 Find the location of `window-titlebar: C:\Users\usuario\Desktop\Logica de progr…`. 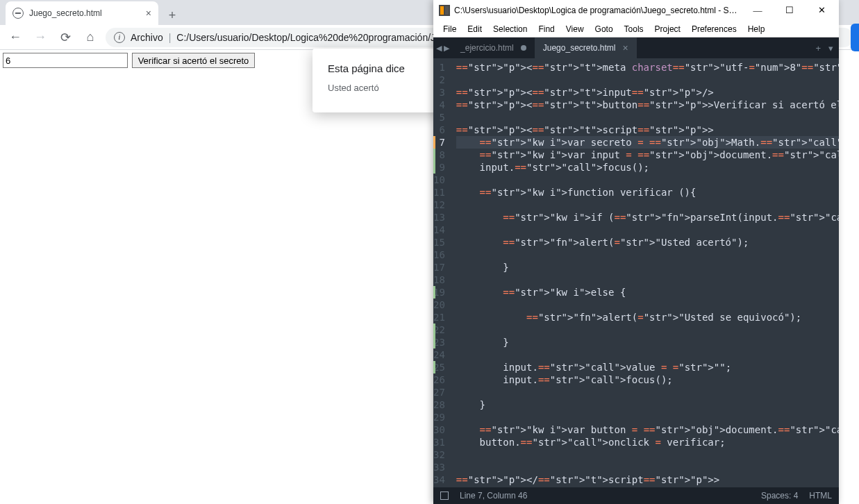

window-titlebar: C:\Users\usuario\Desktop\Logica de progr… is located at coordinates (636, 10).